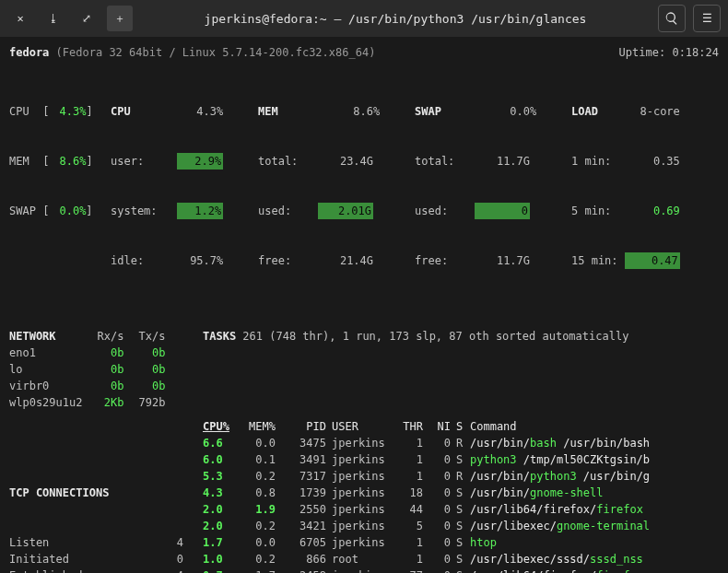  Describe the element at coordinates (429, 559) in the screenshot. I see `process-row: 1.00.2866root10S/usr/libexec/sssd/sssd_n…` at that location.